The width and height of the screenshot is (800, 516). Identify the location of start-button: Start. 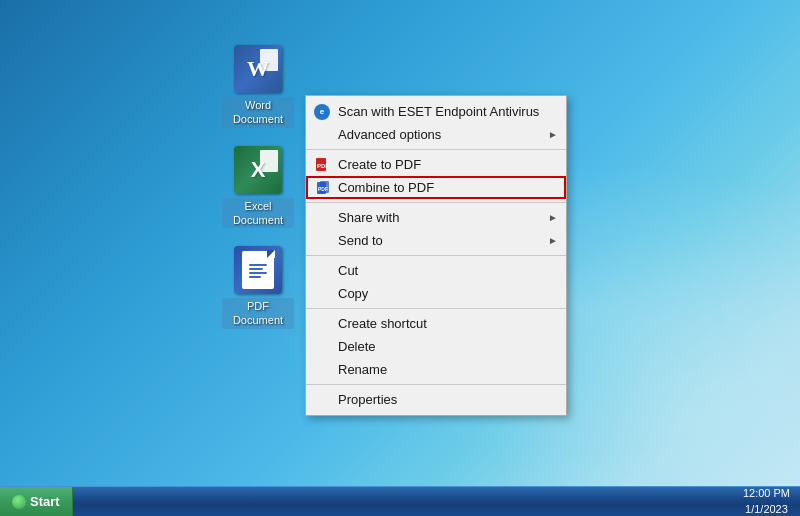
(36, 502).